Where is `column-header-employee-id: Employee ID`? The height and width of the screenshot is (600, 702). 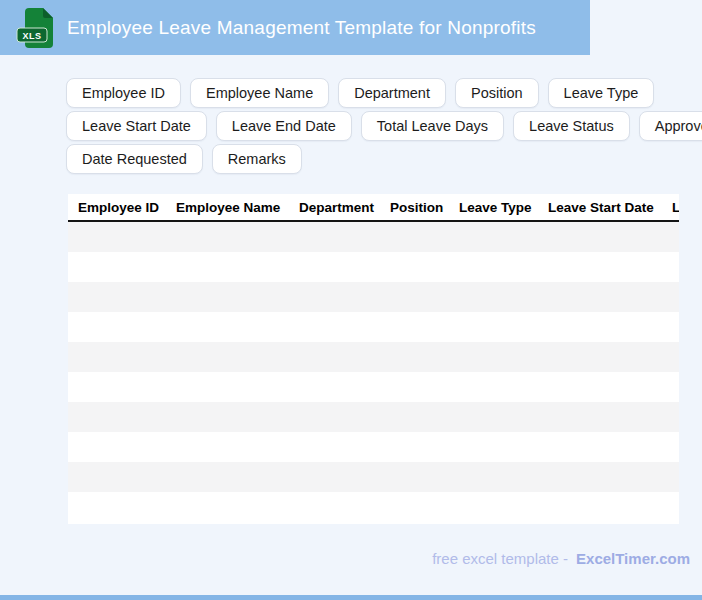 column-header-employee-id: Employee ID is located at coordinates (117, 208).